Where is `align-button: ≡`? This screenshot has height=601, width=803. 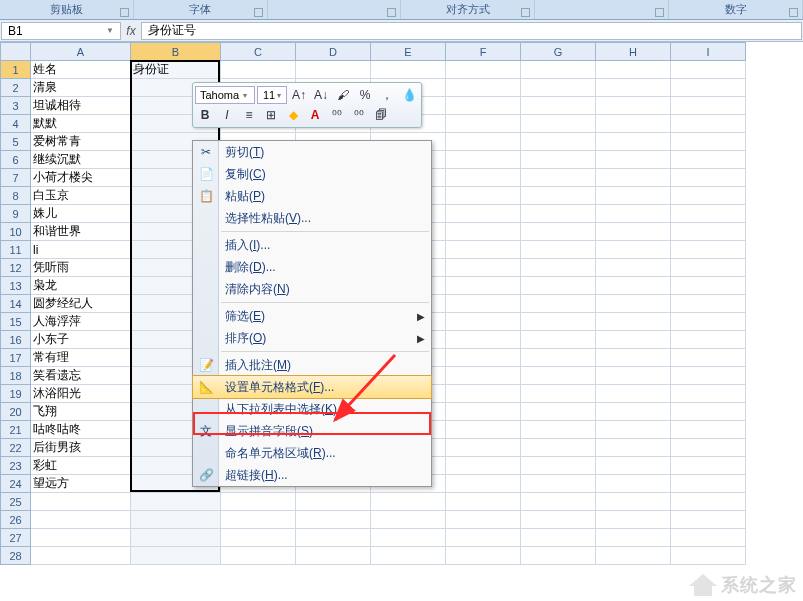 align-button: ≡ is located at coordinates (249, 115).